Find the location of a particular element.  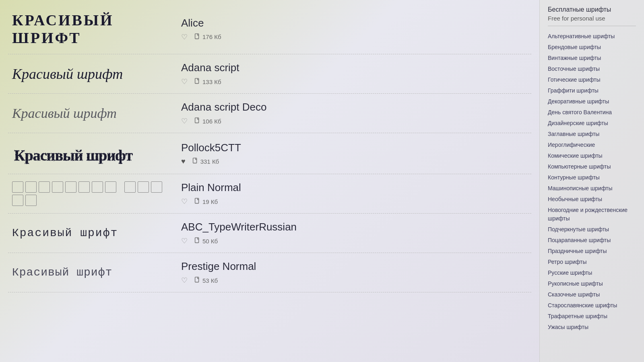

font-name-2: Adana script Deco is located at coordinates (356, 107).